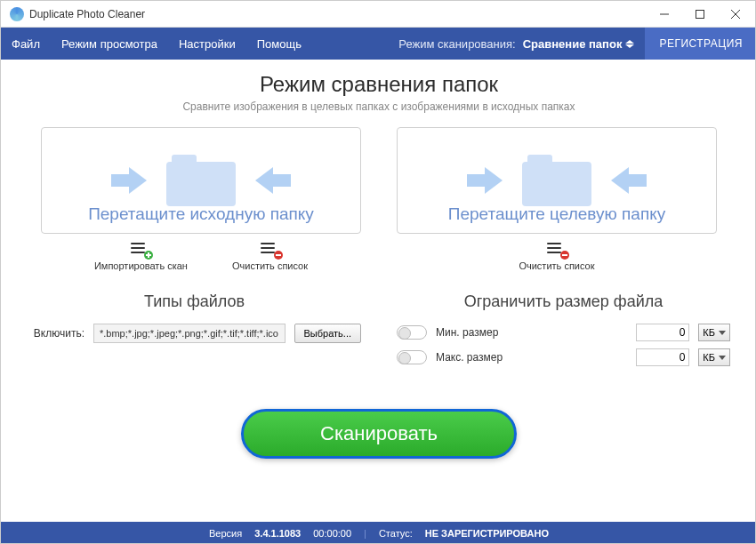  Describe the element at coordinates (379, 84) in the screenshot. I see `page-title: Режим сравнения папок` at that location.